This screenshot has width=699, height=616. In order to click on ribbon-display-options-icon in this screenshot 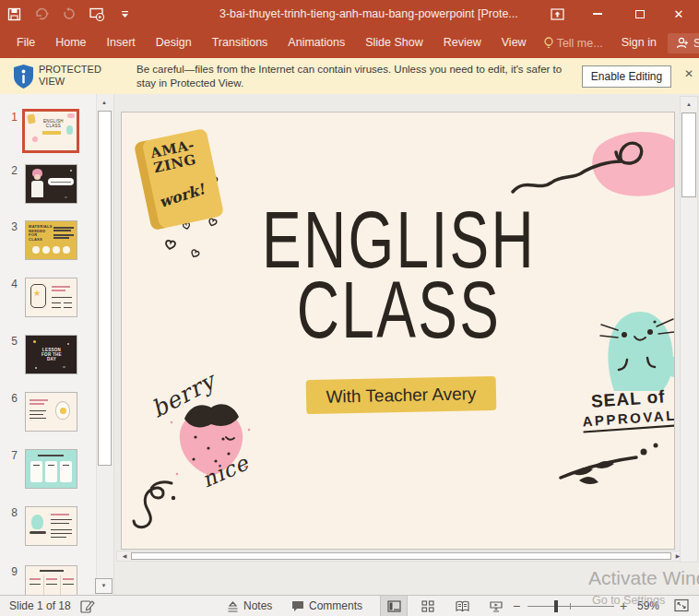, I will do `click(557, 14)`.